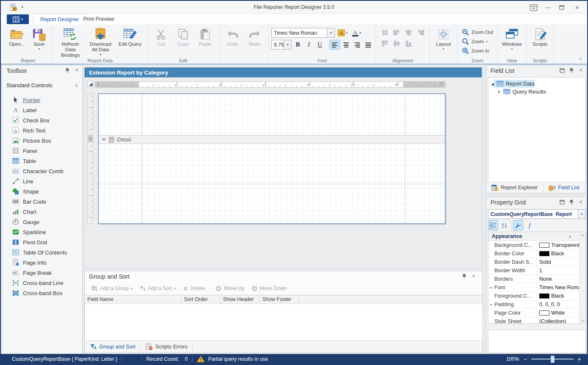 The height and width of the screenshot is (365, 588). Describe the element at coordinates (562, 70) in the screenshot. I see `field-list-maximize-icon` at that location.